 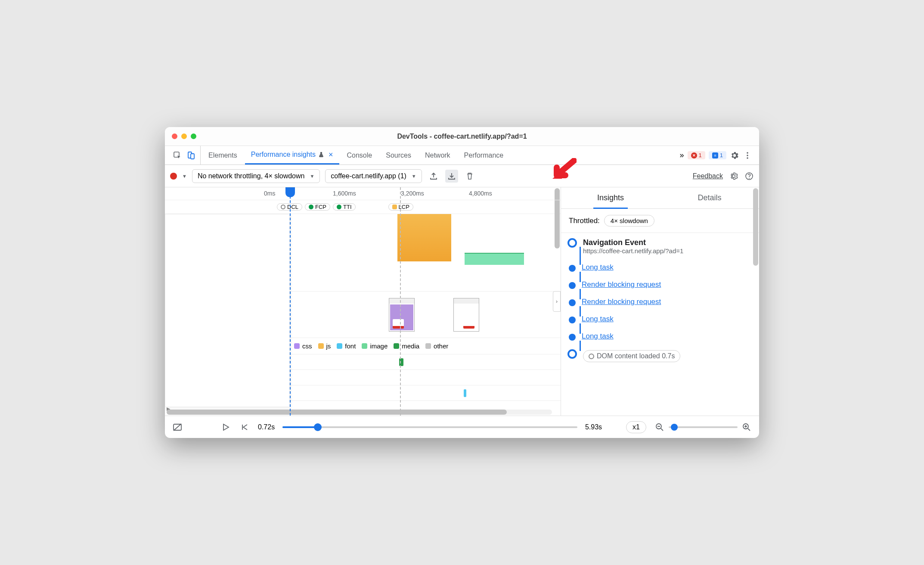 What do you see at coordinates (177, 155) in the screenshot?
I see `inspect-element-icon` at bounding box center [177, 155].